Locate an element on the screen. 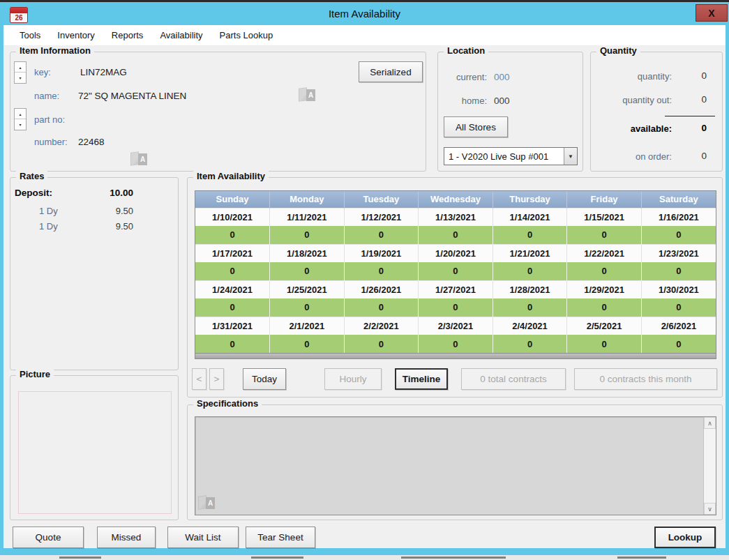  menu-availability: Availability is located at coordinates (181, 35).